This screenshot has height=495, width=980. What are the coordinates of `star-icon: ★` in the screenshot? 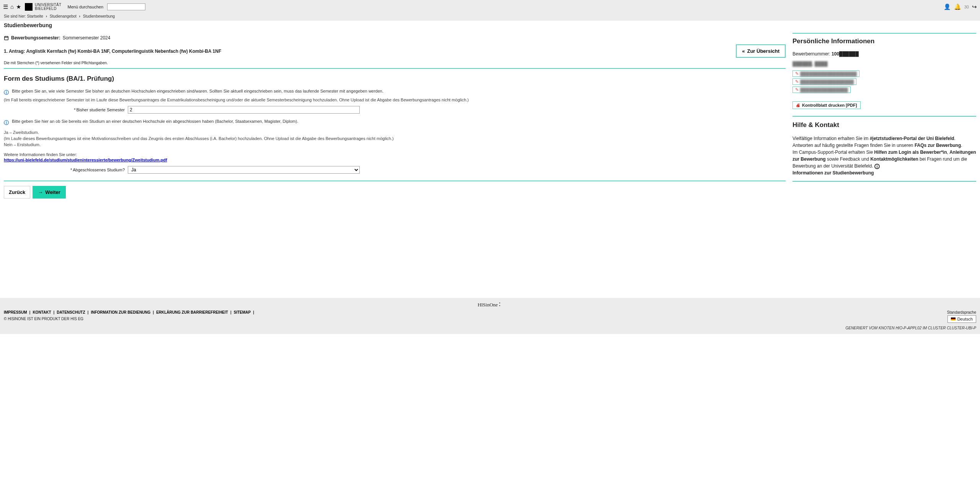 It's located at (18, 7).